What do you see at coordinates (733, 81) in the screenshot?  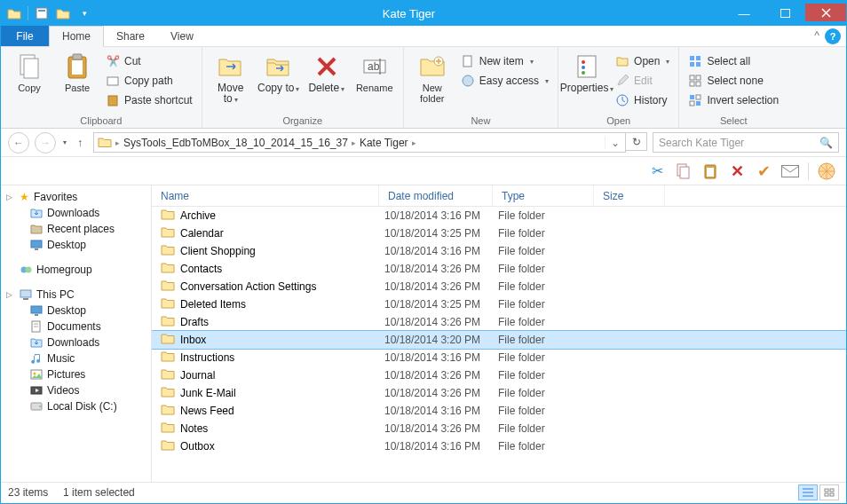 I see `select-none-button: Select none` at bounding box center [733, 81].